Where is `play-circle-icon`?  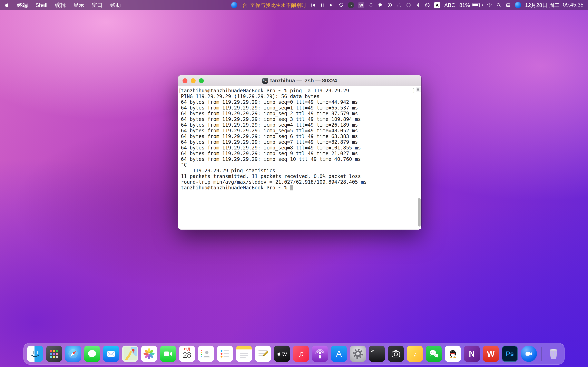 play-circle-icon is located at coordinates (390, 5).